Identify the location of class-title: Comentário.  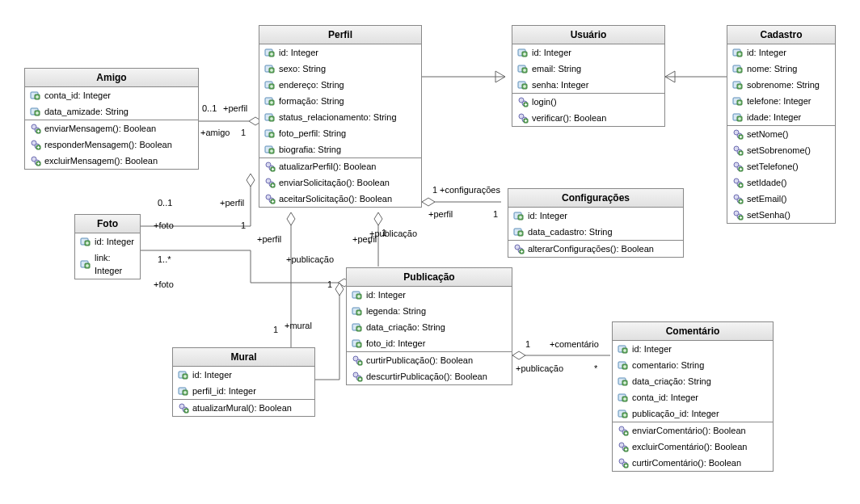
(693, 331).